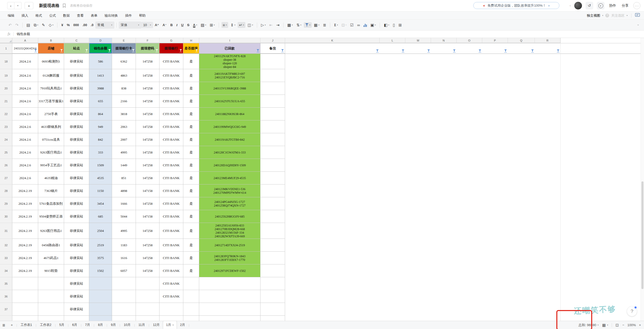 The image size is (644, 329). I want to click on cell-P35, so click(495, 284).